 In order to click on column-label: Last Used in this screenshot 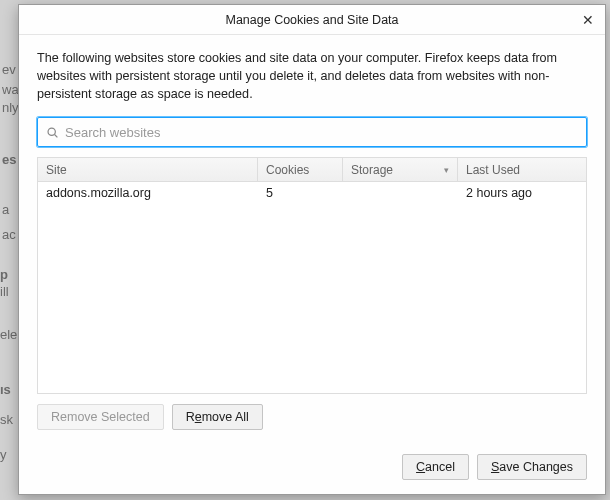, I will do `click(493, 170)`.